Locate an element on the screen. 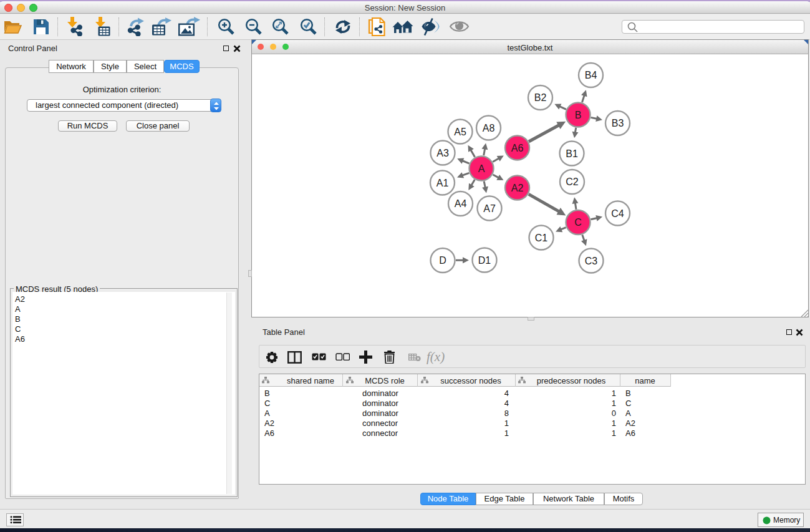  svg-text: B2 is located at coordinates (541, 97).